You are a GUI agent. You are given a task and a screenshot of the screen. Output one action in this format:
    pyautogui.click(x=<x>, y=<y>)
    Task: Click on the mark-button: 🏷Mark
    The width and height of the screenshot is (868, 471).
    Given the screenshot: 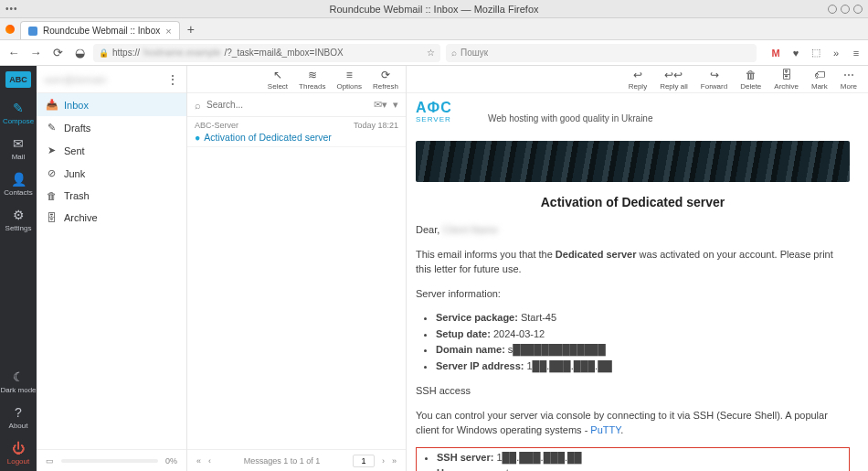 What is the action you would take?
    pyautogui.click(x=820, y=80)
    